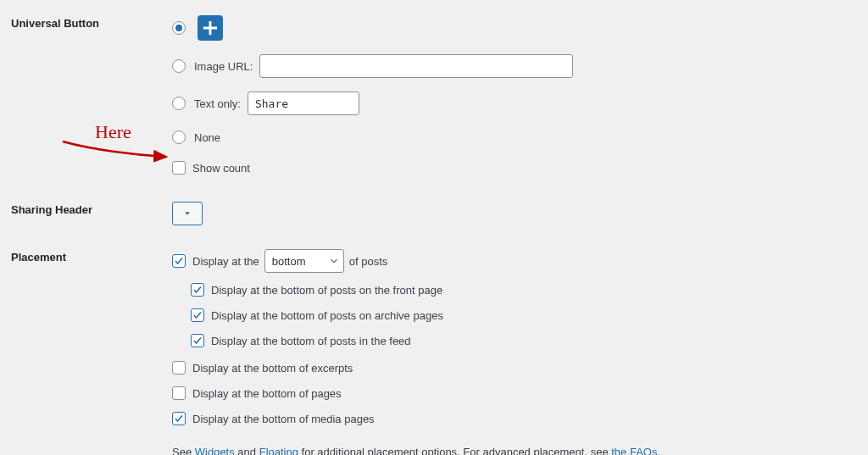  What do you see at coordinates (86, 208) in the screenshot?
I see `sharing-header-label: Sharing Header` at bounding box center [86, 208].